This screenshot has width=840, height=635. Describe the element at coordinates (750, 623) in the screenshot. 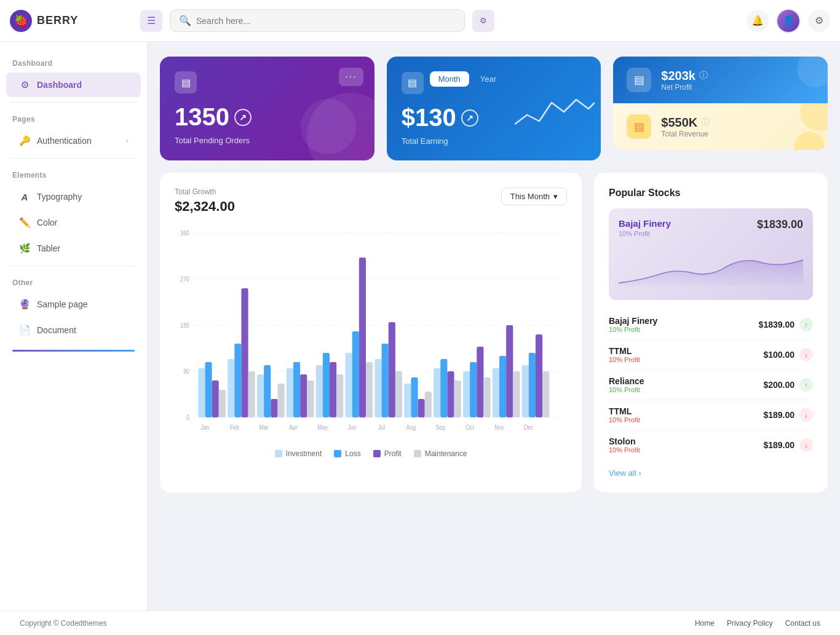

I see `footer-link-privacy: Privacy Policy` at that location.